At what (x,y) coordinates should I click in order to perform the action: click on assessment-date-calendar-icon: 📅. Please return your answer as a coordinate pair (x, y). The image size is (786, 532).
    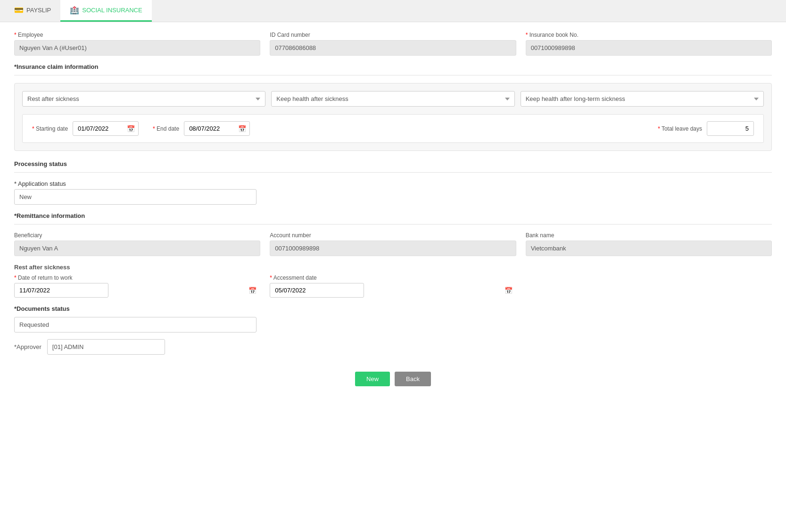
    Looking at the image, I should click on (508, 291).